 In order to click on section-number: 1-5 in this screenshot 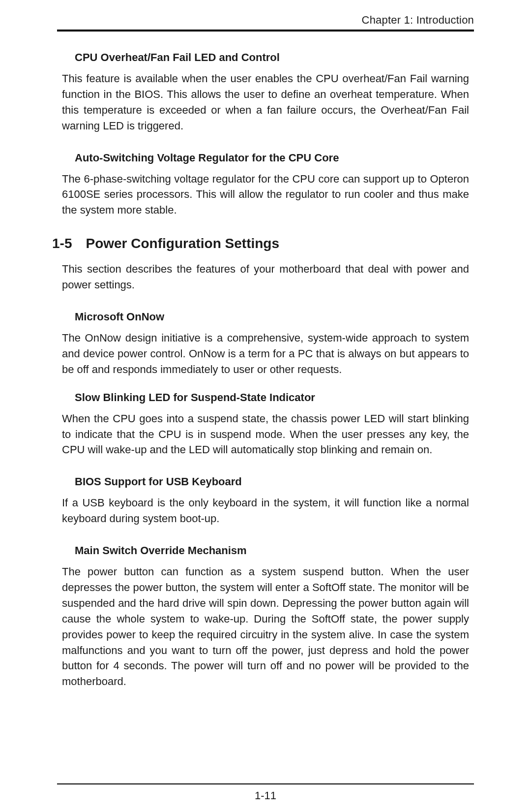, I will do `click(62, 244)`.